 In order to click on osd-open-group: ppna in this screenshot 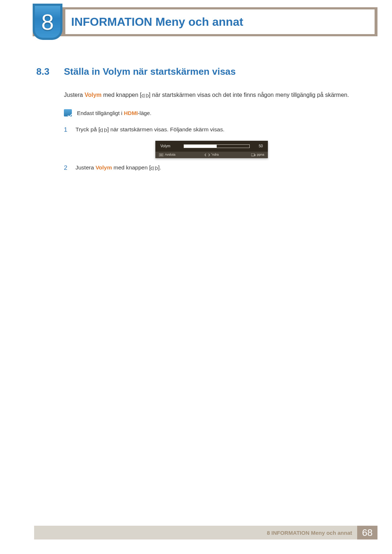, I will do `click(248, 155)`.